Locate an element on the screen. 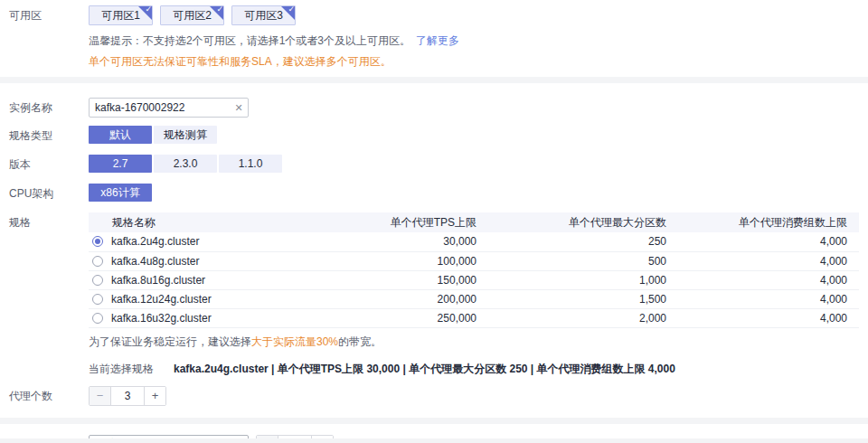 This screenshot has width=868, height=443. az-option-1-label: 可用区1 is located at coordinates (121, 16).